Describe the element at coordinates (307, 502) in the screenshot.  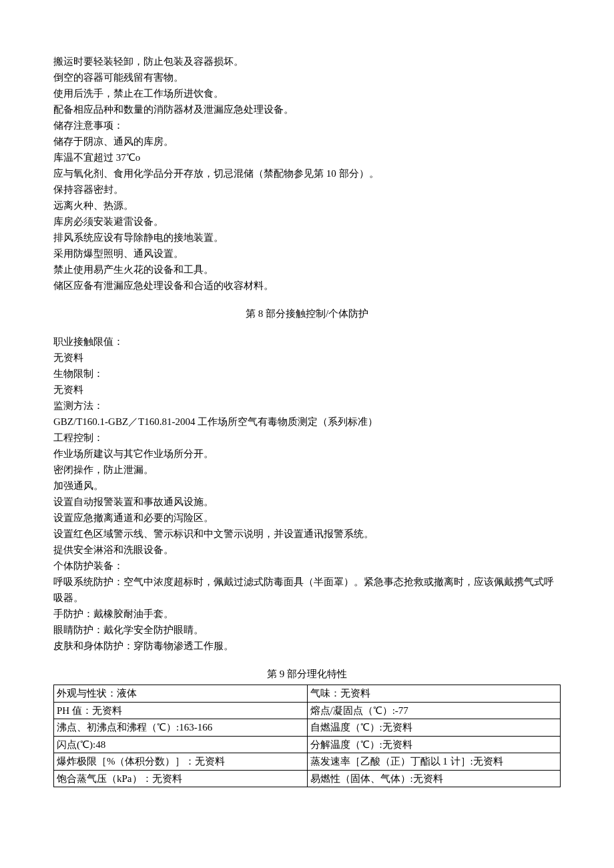
I see `section8-line: 设置自动报警装置和事故通风设施。` at that location.